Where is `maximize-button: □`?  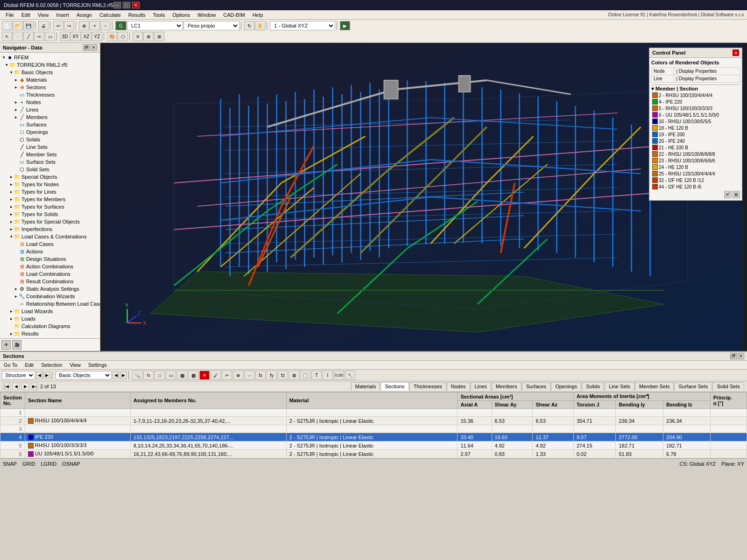
maximize-button: □ is located at coordinates (127, 5).